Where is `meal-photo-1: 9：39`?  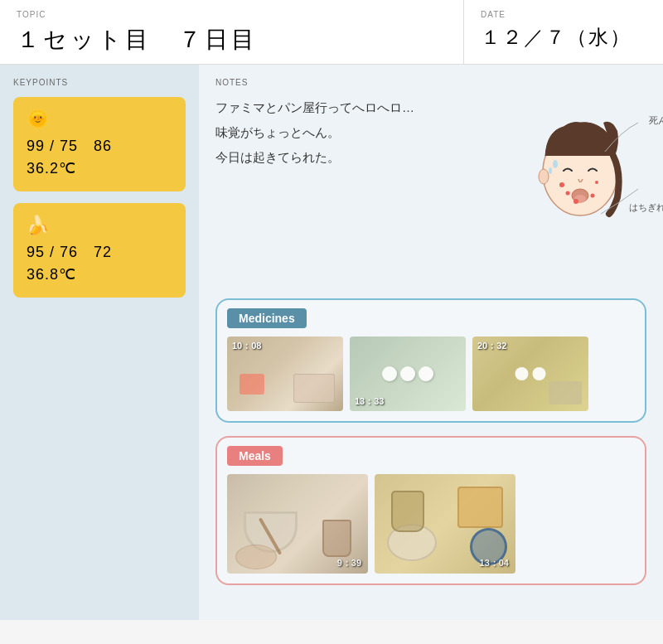
meal-photo-1: 9：39 is located at coordinates (298, 524).